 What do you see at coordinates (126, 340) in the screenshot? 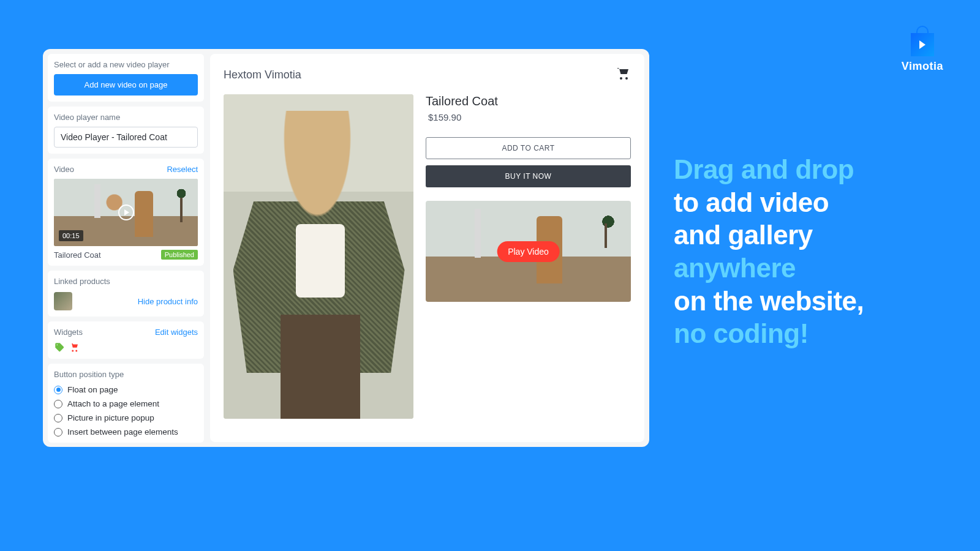
I see `card-widgets: Widgets Edit widgets` at bounding box center [126, 340].